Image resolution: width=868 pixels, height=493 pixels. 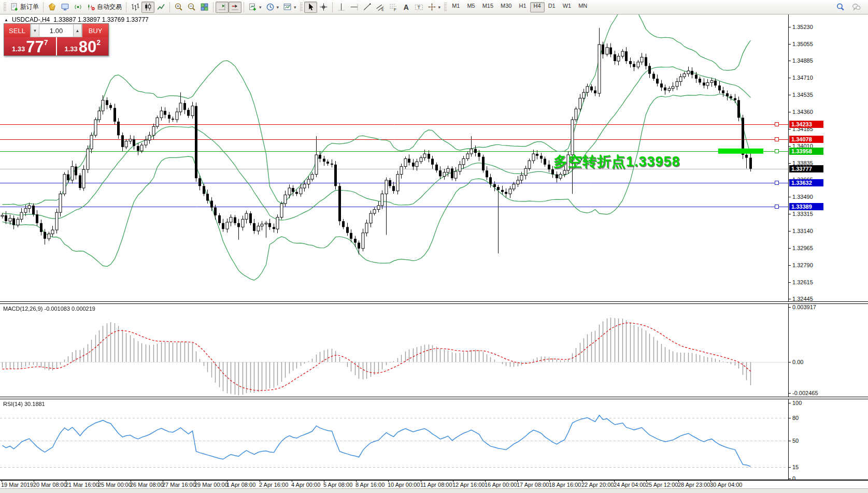 What do you see at coordinates (135, 7) in the screenshot?
I see `bar-chart-mode-button` at bounding box center [135, 7].